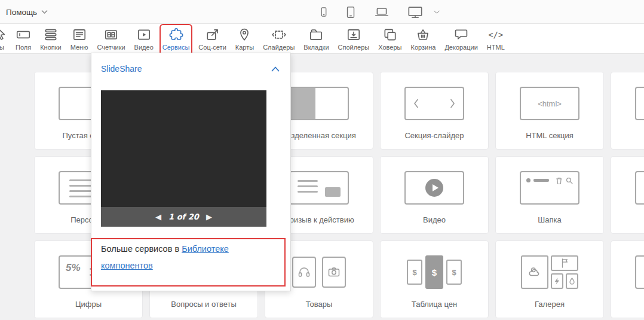 Image resolution: width=644 pixels, height=320 pixels. I want to click on call-to-action-icon, so click(319, 188).